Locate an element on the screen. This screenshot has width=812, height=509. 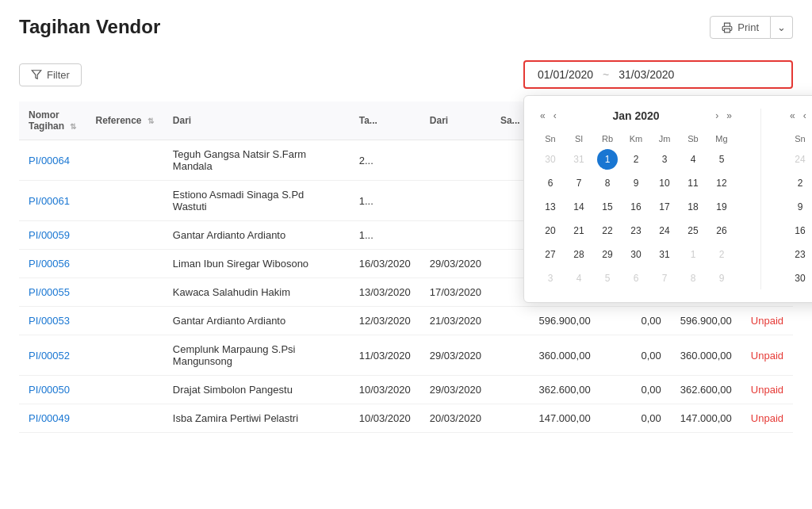
invoice-id: PI/00053 is located at coordinates (49, 320).